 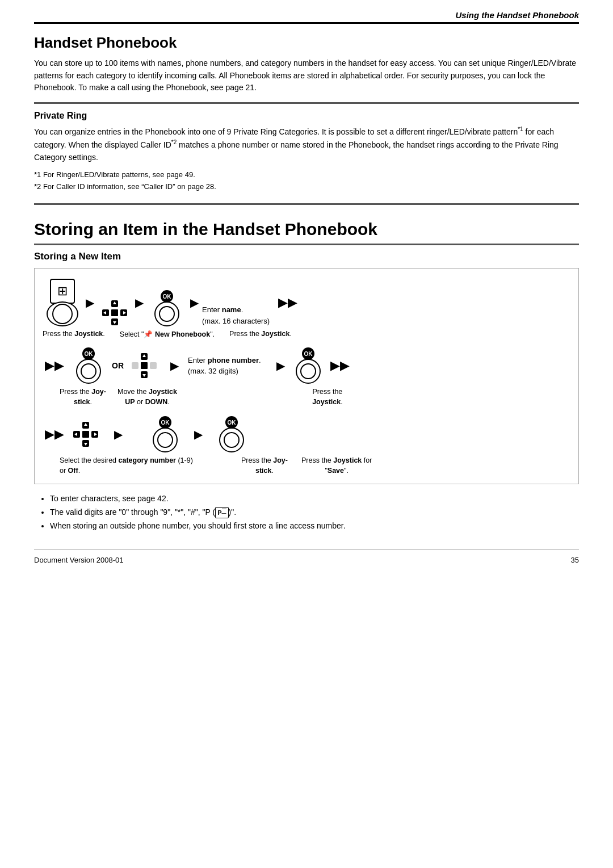 I want to click on page-footer: Document Version 2008-01 35, so click(x=306, y=560).